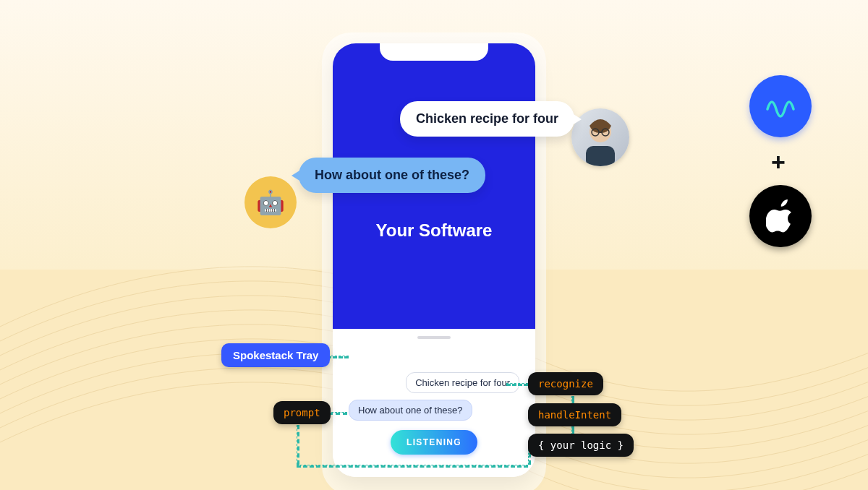 The image size is (868, 490). What do you see at coordinates (780, 106) in the screenshot?
I see `spokestack-logo` at bounding box center [780, 106].